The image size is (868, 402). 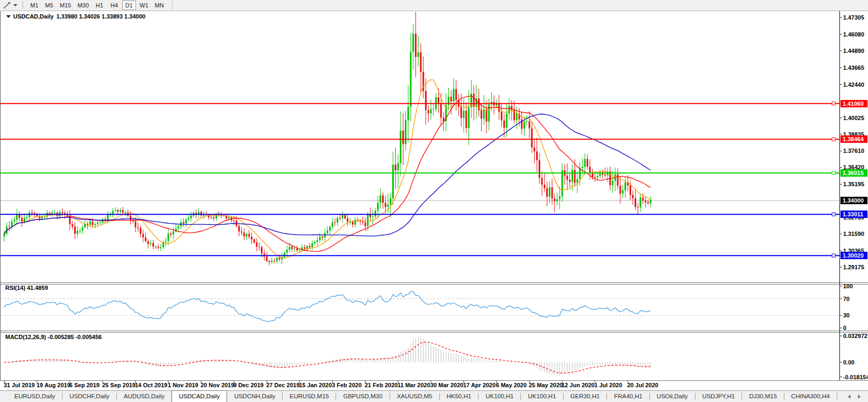 I want to click on chart-cursor-icon, so click(x=7, y=5).